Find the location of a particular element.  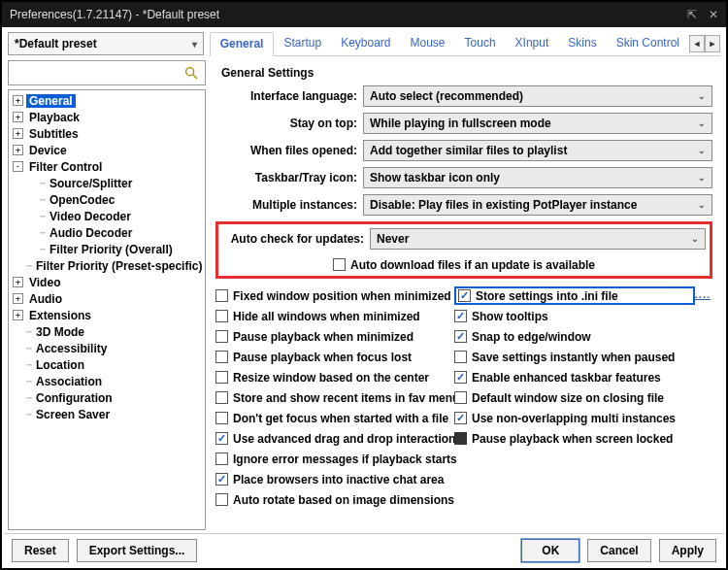

checkbox-column-right: Store settings into .ini fileShow toolti… is located at coordinates (583, 398).